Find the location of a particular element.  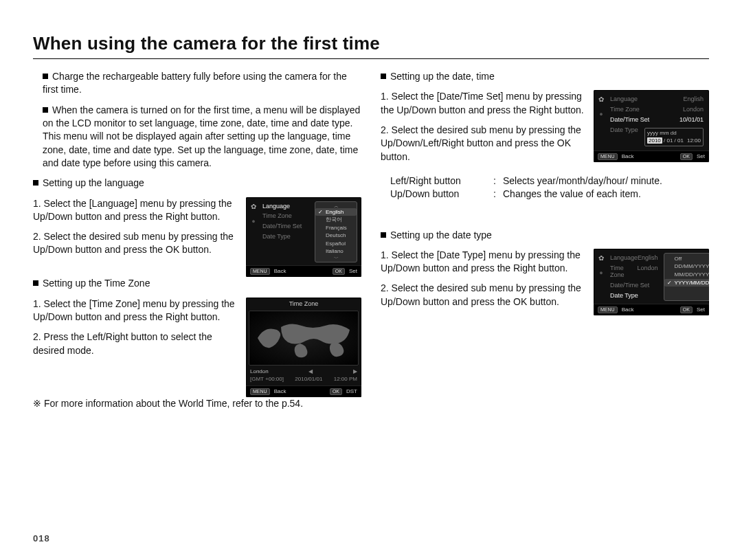

section-timezone-title: Setting up the Time Zone is located at coordinates (197, 283).